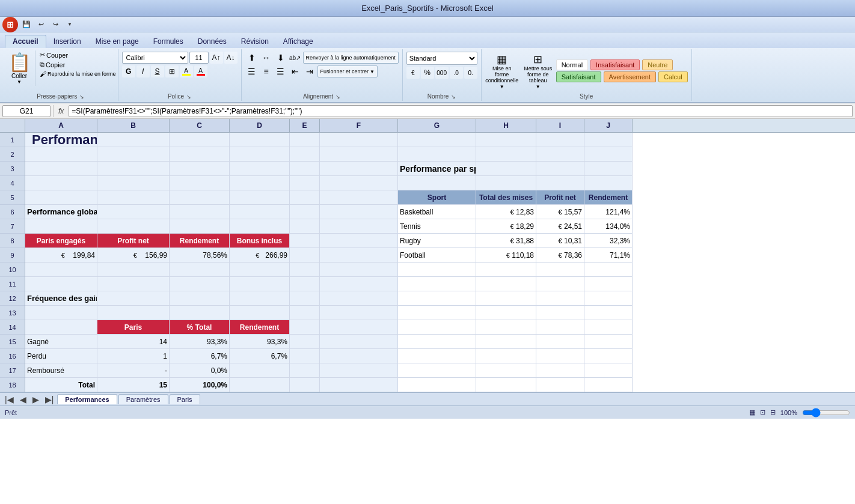 The width and height of the screenshot is (855, 504). I want to click on row-num-14: 14, so click(12, 327).